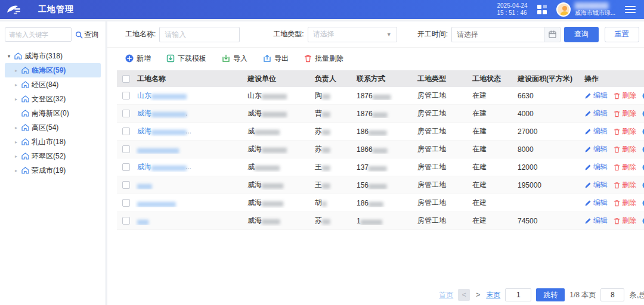 The width and height of the screenshot is (644, 305). Describe the element at coordinates (52, 142) in the screenshot. I see `tree-item: ▸乳山市(18)` at that location.